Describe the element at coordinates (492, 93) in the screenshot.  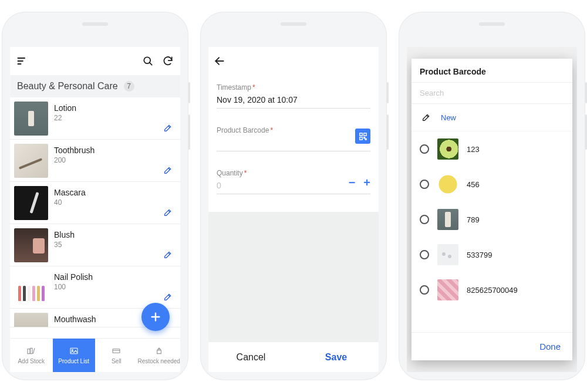
I see `search-input` at that location.